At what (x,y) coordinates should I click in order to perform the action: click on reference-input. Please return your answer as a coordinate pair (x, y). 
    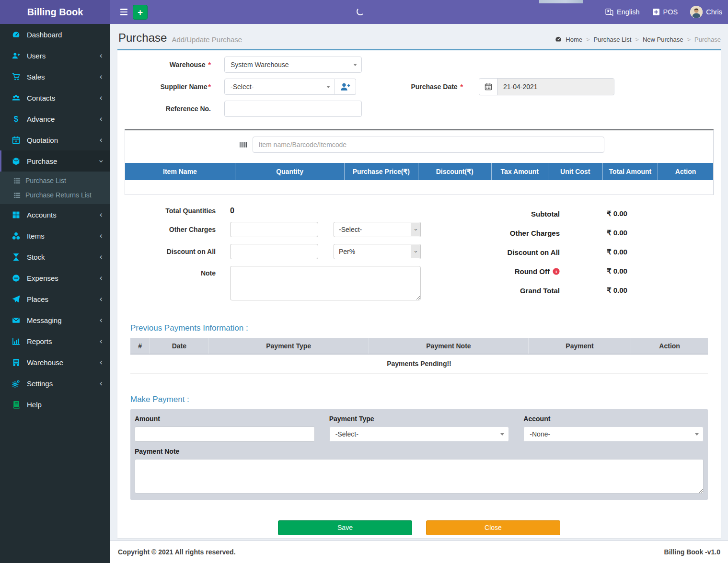
    Looking at the image, I should click on (293, 109).